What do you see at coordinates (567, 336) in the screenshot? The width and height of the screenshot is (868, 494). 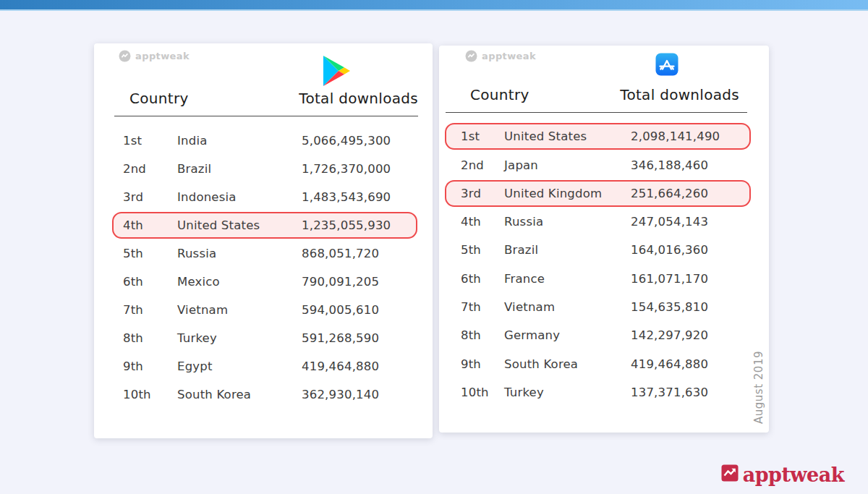 I see `country-cell: Germany` at bounding box center [567, 336].